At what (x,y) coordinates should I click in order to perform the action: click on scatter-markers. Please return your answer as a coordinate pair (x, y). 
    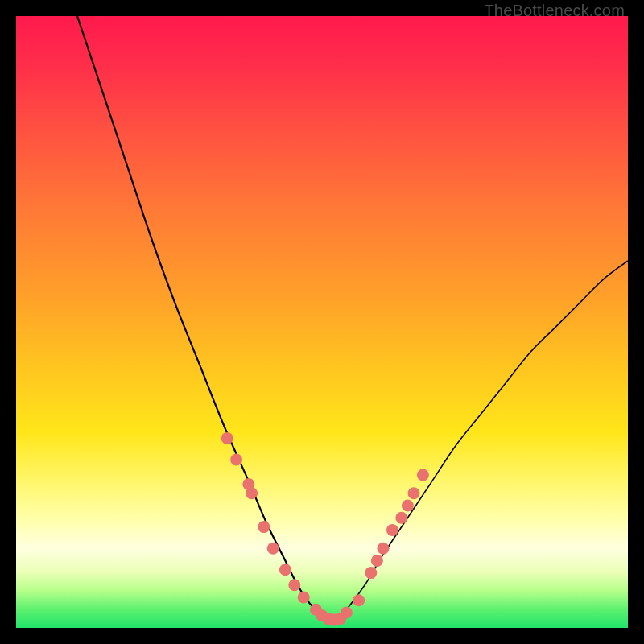
    Looking at the image, I should click on (325, 530).